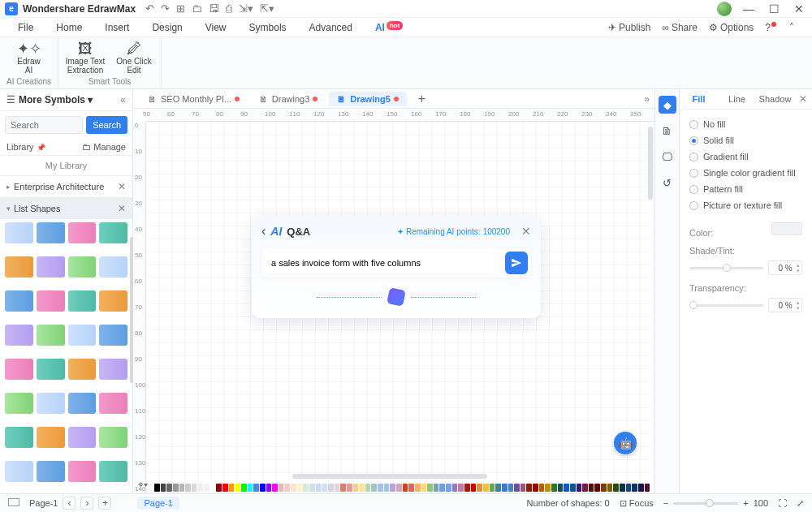  What do you see at coordinates (801, 503) in the screenshot?
I see `fullscreen-button: ⤢` at bounding box center [801, 503].